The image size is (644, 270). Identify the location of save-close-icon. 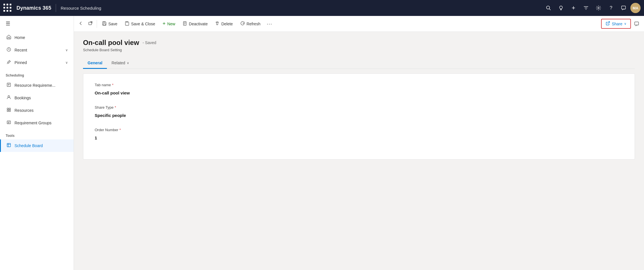
(127, 24).